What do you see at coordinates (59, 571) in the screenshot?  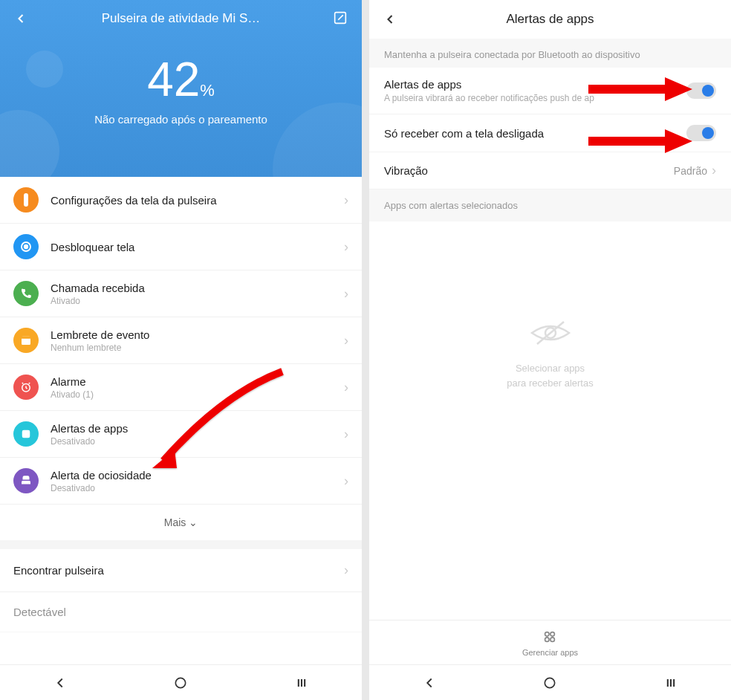 I see `row-title: Encontrar pulseira` at bounding box center [59, 571].